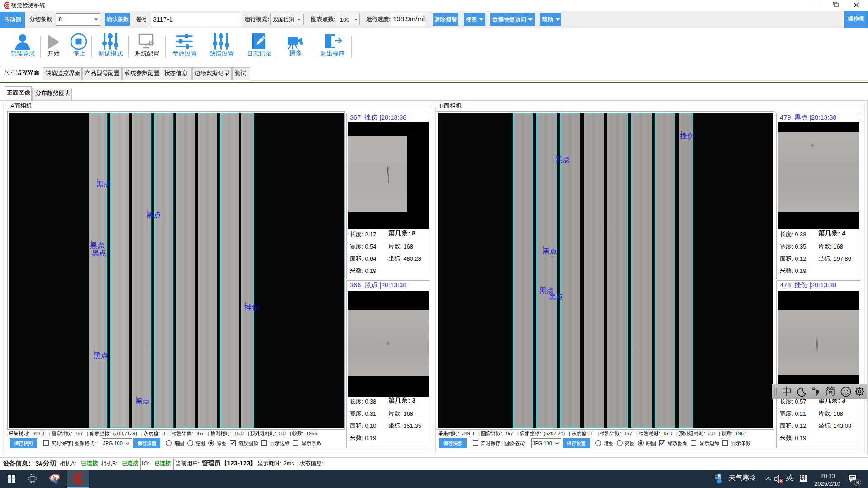 This screenshot has width=868, height=488. I want to click on svg-text:: 0.57: : 0.57, so click(799, 401).